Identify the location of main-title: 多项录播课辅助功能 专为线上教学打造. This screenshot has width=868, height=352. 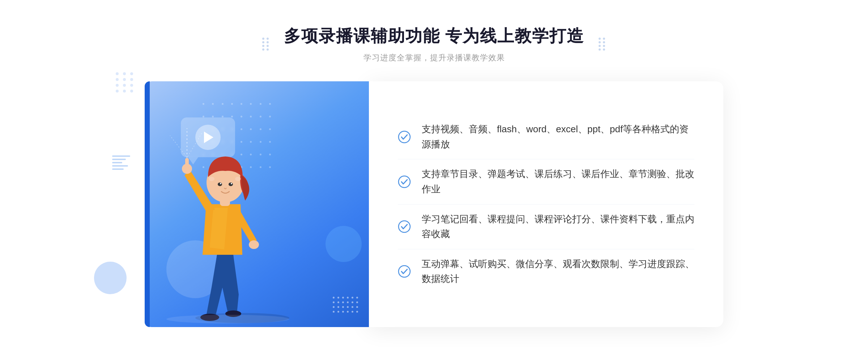
(434, 36).